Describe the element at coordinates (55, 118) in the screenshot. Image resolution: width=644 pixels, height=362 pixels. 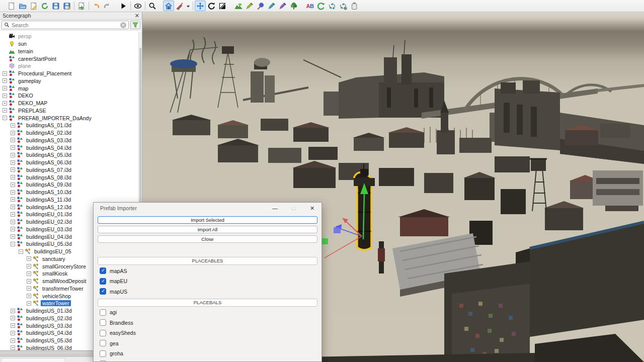
I see `tree-item-label: PREFAB_IMPORTER_DaAndy` at that location.